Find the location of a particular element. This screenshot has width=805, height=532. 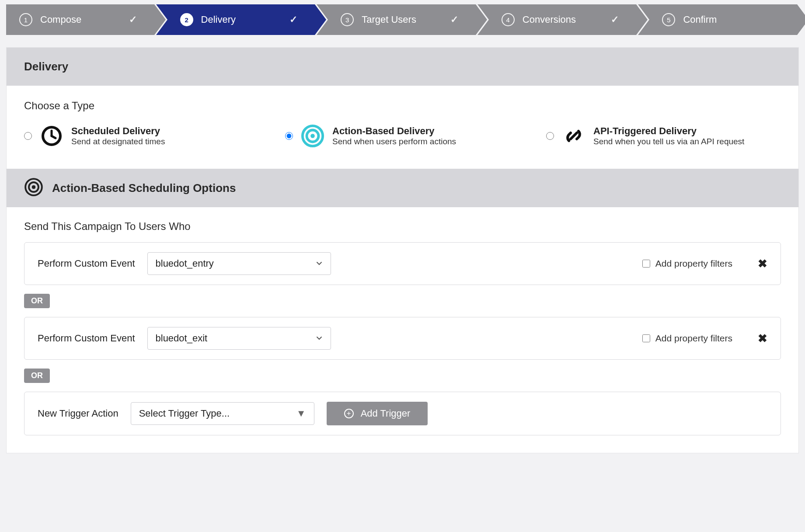

type-desc: Send at designated times is located at coordinates (118, 142).